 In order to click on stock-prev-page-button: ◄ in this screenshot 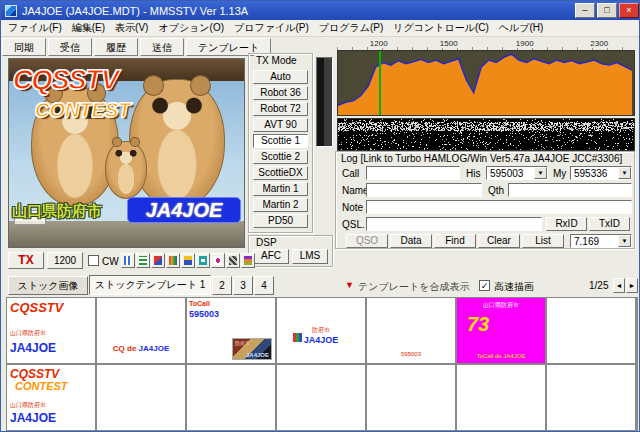, I will do `click(619, 286)`.